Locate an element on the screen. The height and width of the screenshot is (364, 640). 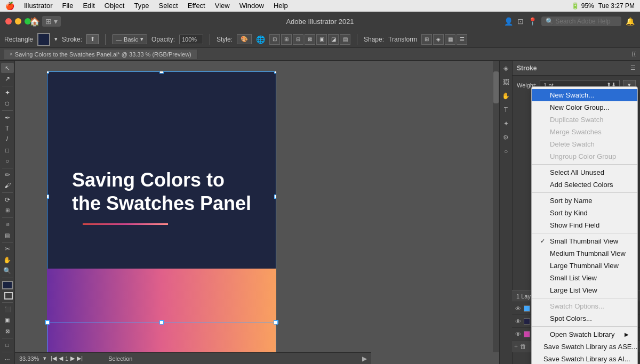
selection-tool-btn: ↖ is located at coordinates (7, 68).